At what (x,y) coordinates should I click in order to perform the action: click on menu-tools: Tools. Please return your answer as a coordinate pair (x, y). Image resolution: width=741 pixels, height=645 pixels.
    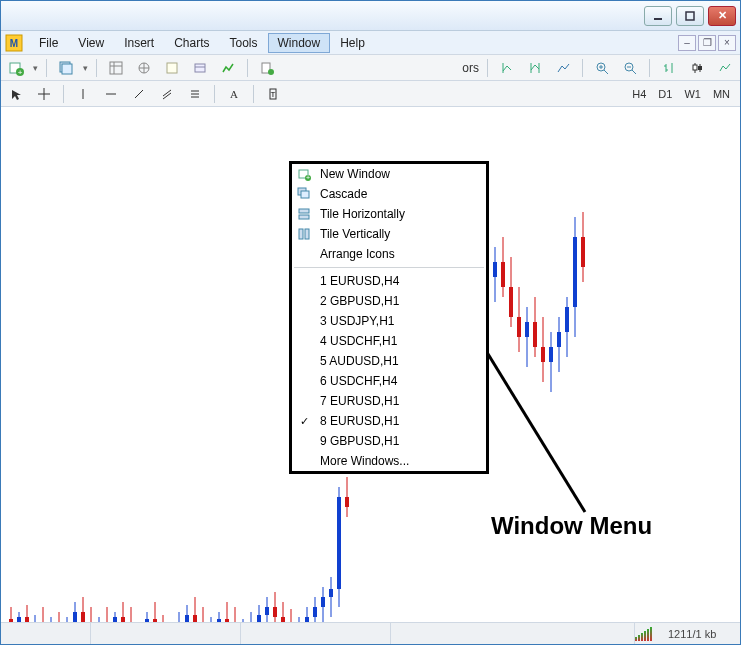
    Looking at the image, I should click on (244, 43).